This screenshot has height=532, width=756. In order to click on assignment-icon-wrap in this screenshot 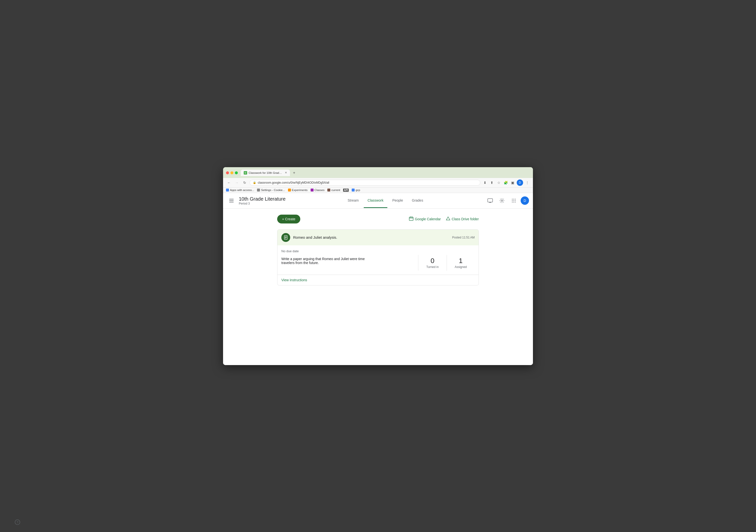, I will do `click(286, 238)`.